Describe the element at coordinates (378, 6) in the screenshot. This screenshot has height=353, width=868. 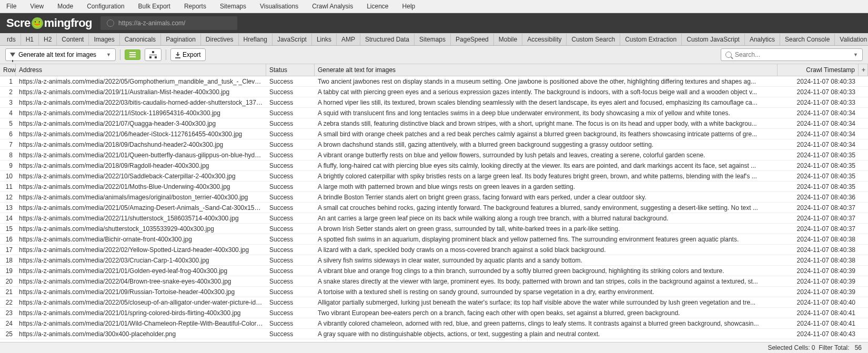
I see `menu-licence: Licence` at that location.